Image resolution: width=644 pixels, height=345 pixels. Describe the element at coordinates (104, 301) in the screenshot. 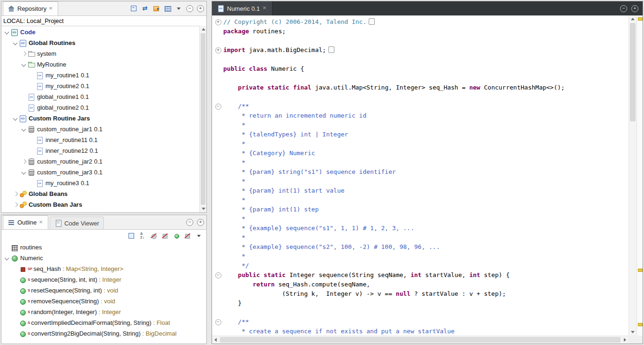

I see `outline-item: SremoveSequence(String) : void` at that location.